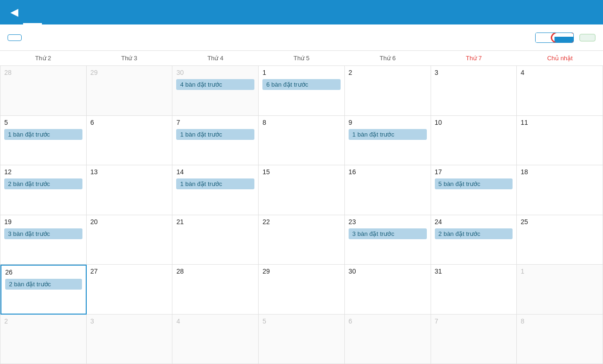 Image resolution: width=603 pixels, height=364 pixels. I want to click on calendar-cell-week3-day2: 21, so click(216, 240).